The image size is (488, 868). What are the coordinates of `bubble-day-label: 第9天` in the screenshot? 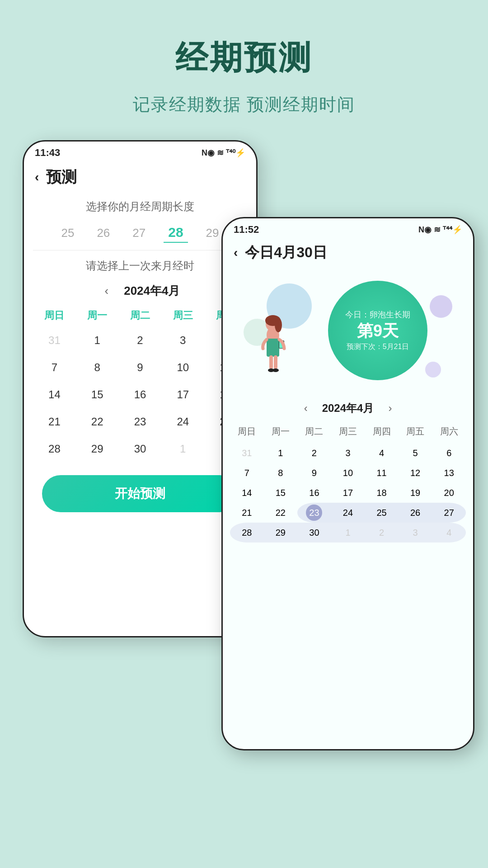 It's located at (378, 331).